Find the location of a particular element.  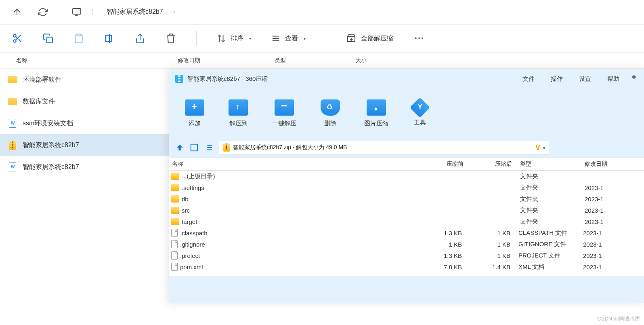

zip-tool-button: 工具 is located at coordinates (420, 113).